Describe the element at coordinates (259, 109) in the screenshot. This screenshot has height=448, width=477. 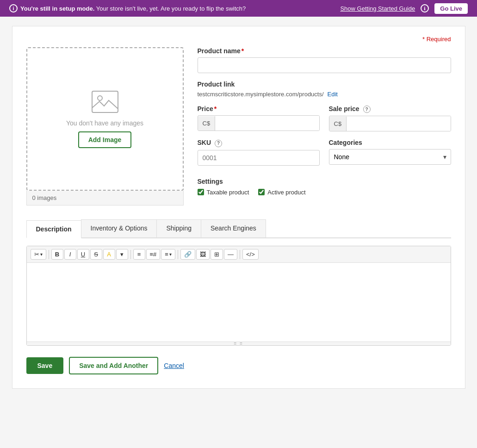
I see `price-label: Price*` at that location.